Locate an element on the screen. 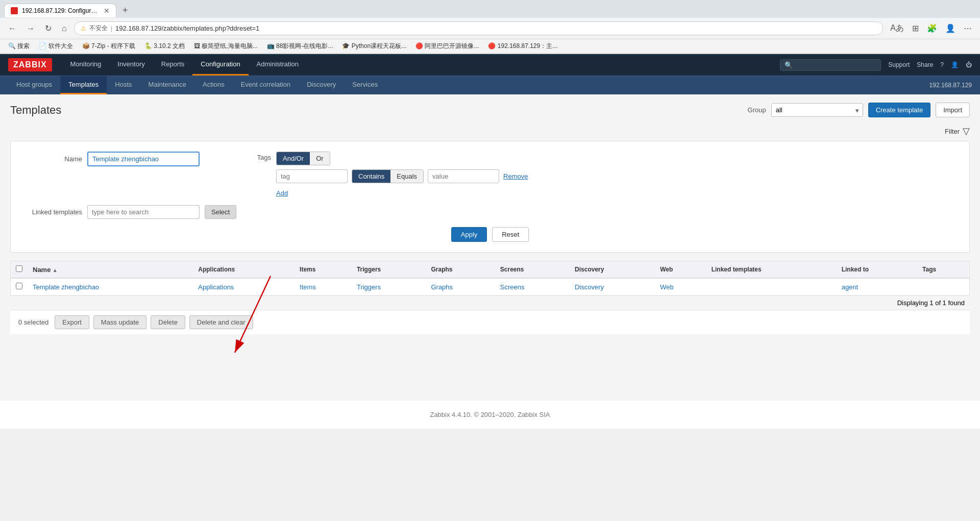 The image size is (980, 521). discovery-link: Discovery is located at coordinates (589, 287).